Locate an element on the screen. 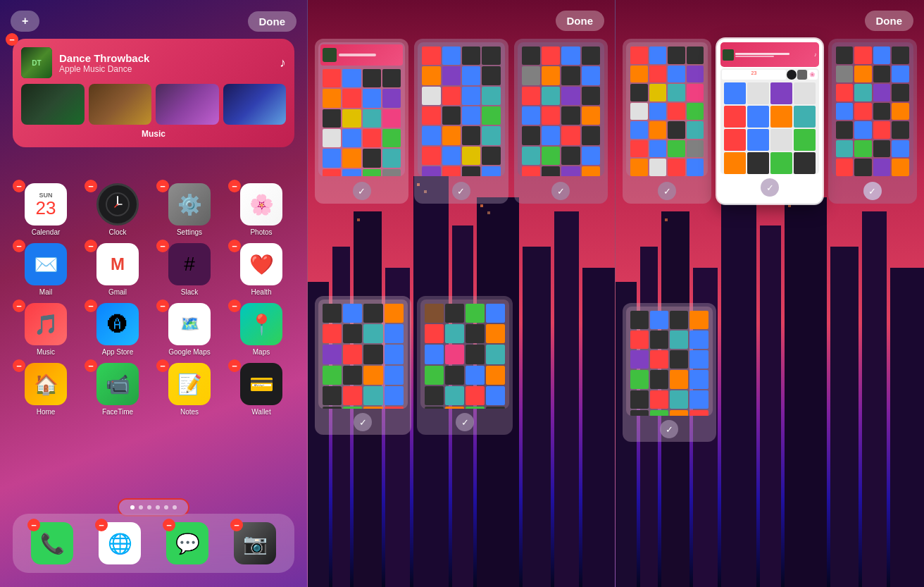  phone-remove: − is located at coordinates (34, 525).